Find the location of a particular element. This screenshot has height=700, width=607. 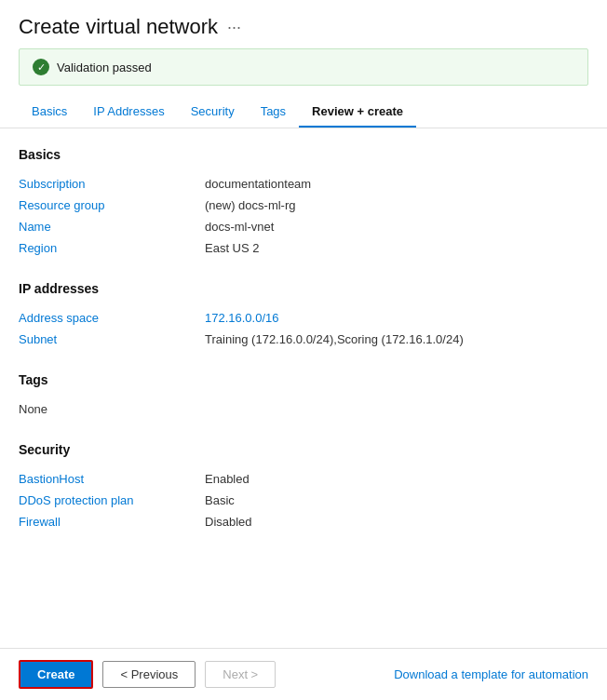

tab-review-create: Review + create is located at coordinates (357, 112).